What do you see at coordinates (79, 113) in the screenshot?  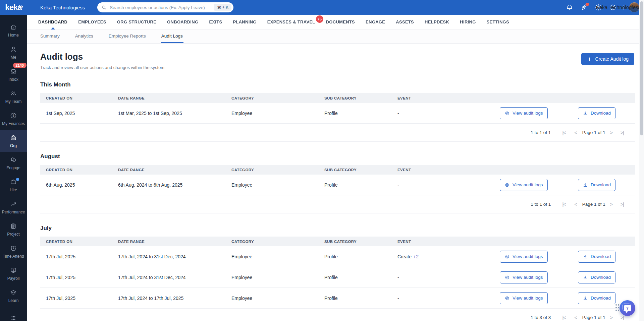 I see `cell-created-on: 1st Sep, 2025` at bounding box center [79, 113].